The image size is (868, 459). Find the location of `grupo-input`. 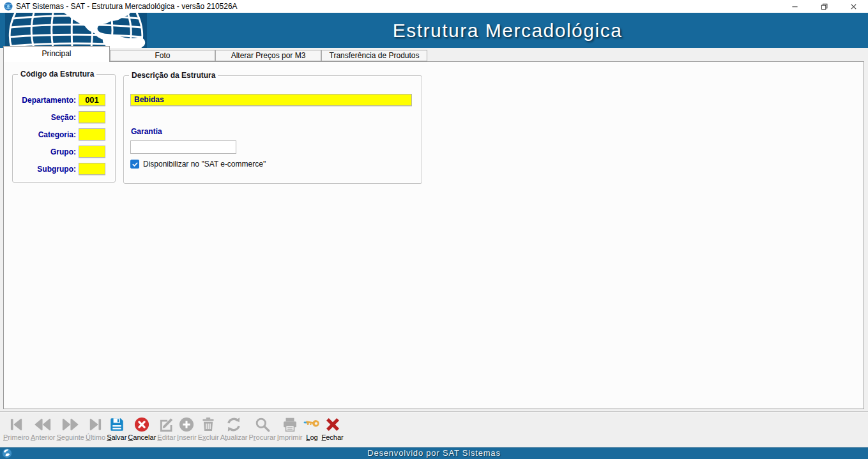

grupo-input is located at coordinates (92, 152).